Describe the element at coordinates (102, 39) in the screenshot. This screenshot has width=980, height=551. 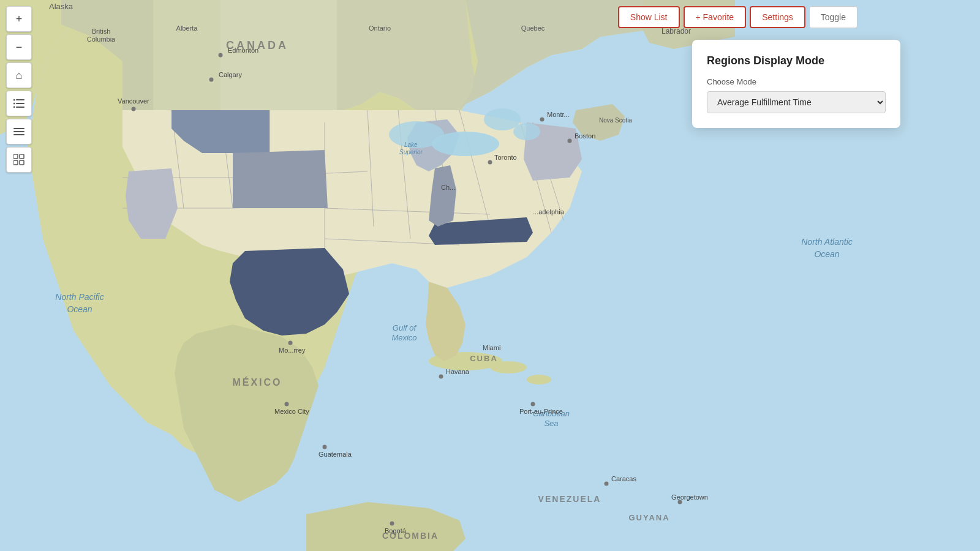
I see `svg-text: Columbia` at that location.